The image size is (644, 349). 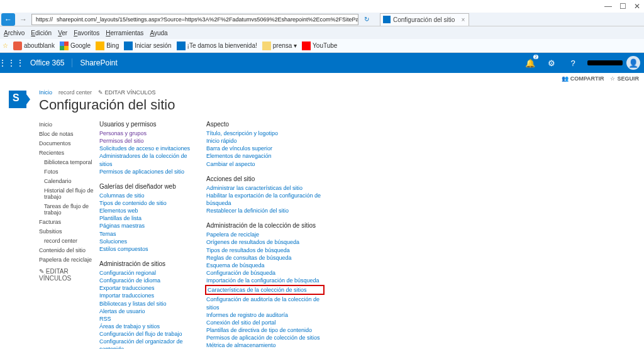 What do you see at coordinates (573, 63) in the screenshot?
I see `help-icon: ?` at bounding box center [573, 63].